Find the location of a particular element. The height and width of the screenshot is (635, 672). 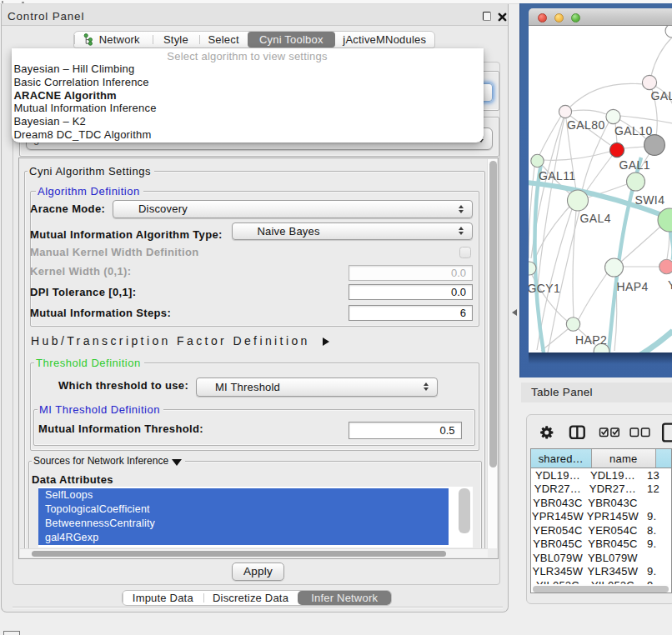

popup-item: ARACNE Algorithm is located at coordinates (248, 96).